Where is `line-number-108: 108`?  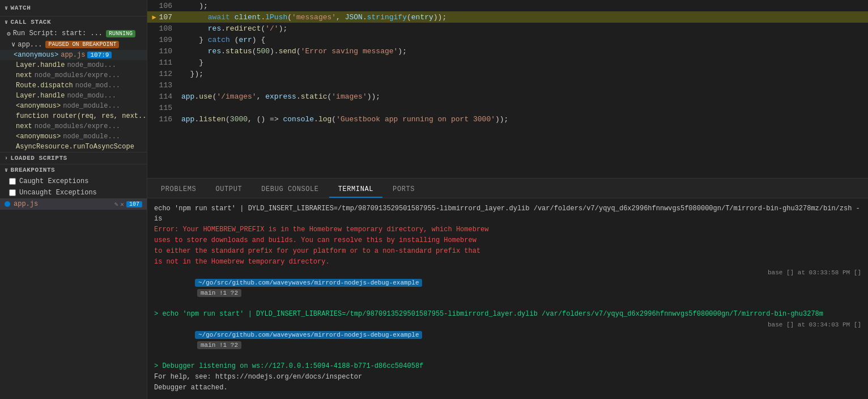 line-number-108: 108 is located at coordinates (170, 28).